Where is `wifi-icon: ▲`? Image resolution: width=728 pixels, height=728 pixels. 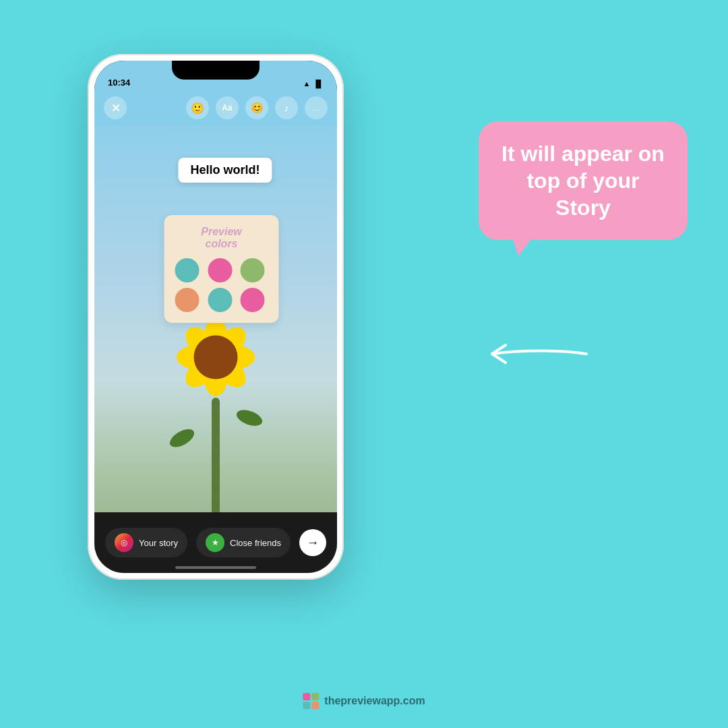
wifi-icon: ▲ is located at coordinates (307, 84).